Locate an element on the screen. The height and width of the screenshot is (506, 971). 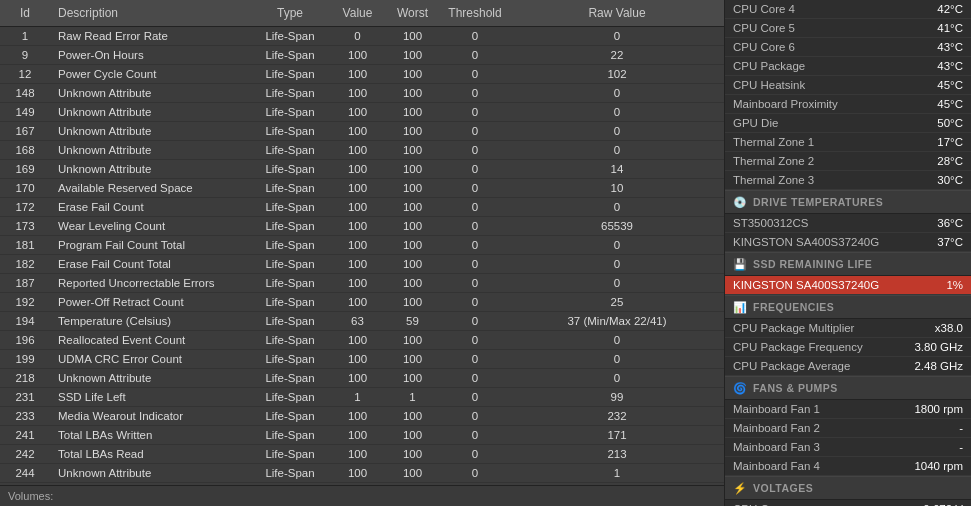
table-row: 241 Total LBAs Written Life-Span 100 100… is located at coordinates (362, 436).